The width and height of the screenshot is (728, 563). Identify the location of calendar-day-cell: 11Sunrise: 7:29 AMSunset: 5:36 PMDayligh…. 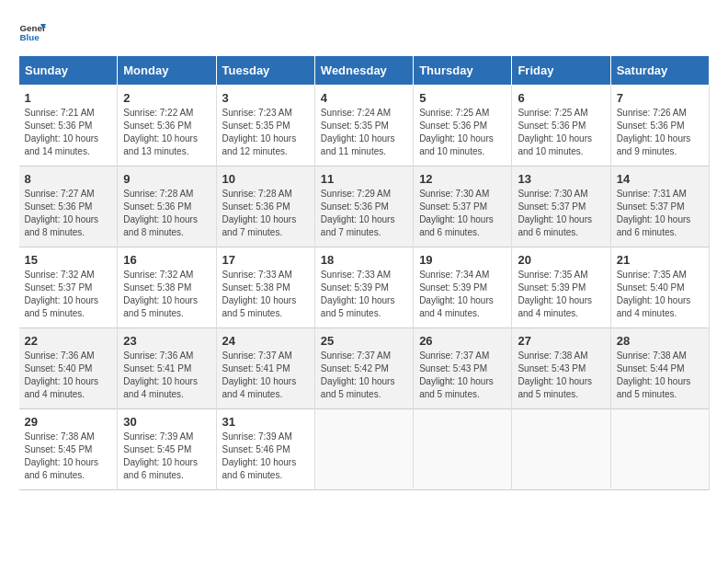
(364, 207).